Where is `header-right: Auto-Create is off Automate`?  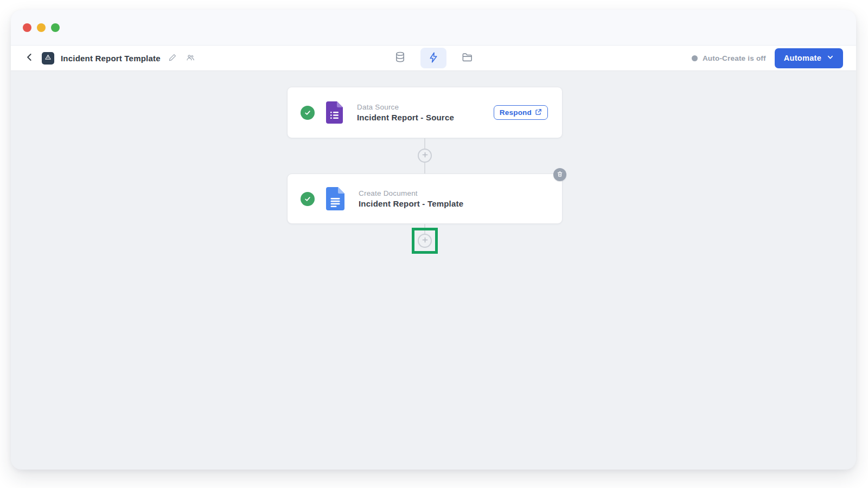 header-right: Auto-Create is off Automate is located at coordinates (767, 59).